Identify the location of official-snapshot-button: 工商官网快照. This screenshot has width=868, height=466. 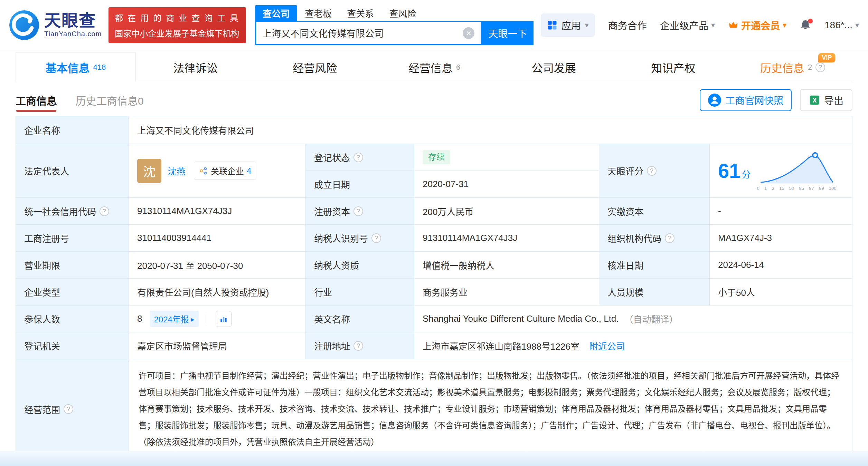
(746, 100).